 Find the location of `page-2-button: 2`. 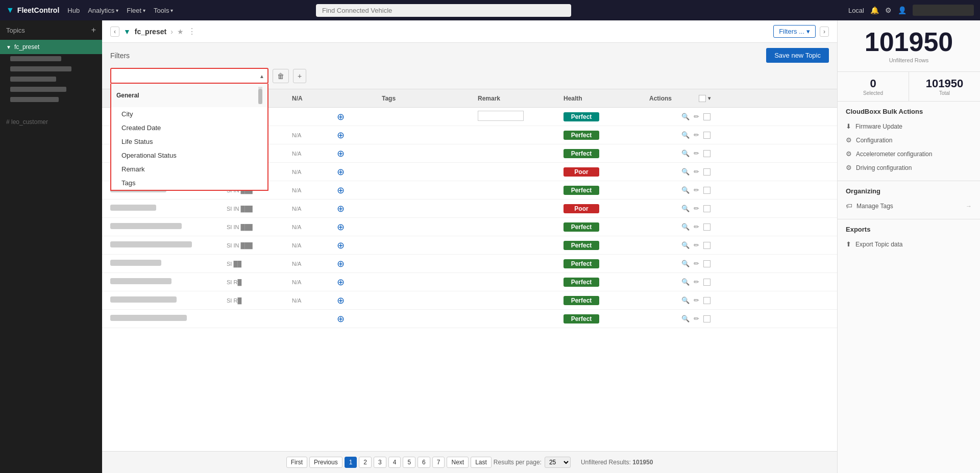

page-2-button: 2 is located at coordinates (365, 462).